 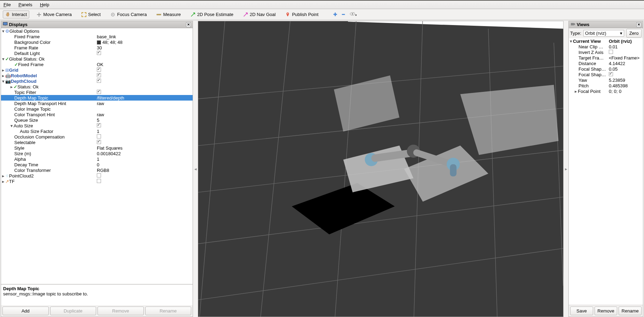 What do you see at coordinates (343, 15) in the screenshot?
I see `minus-icon: ━` at bounding box center [343, 15].